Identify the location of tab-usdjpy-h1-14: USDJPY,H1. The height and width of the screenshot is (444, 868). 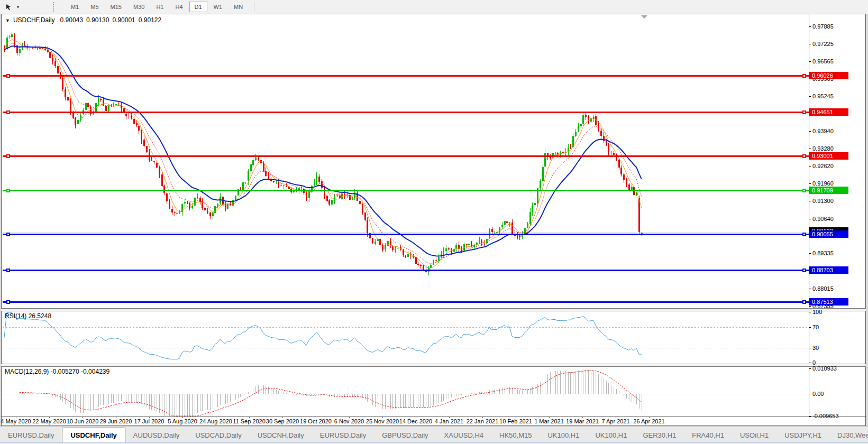
(803, 435).